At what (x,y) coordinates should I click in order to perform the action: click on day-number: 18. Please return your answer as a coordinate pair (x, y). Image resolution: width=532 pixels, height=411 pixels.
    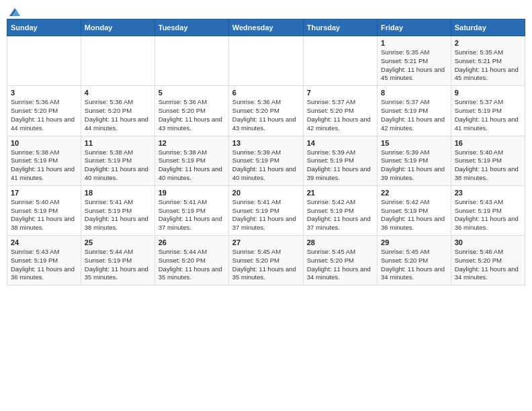
    Looking at the image, I should click on (118, 193).